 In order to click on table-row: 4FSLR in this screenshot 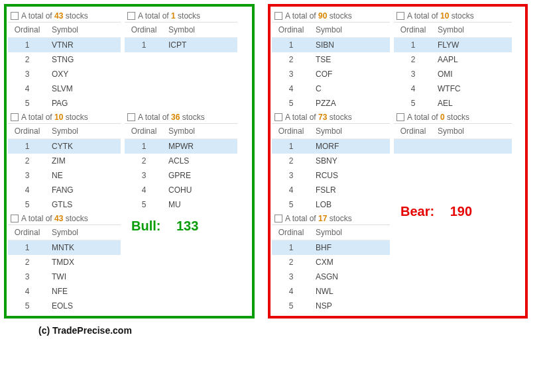, I will do `click(331, 190)`.